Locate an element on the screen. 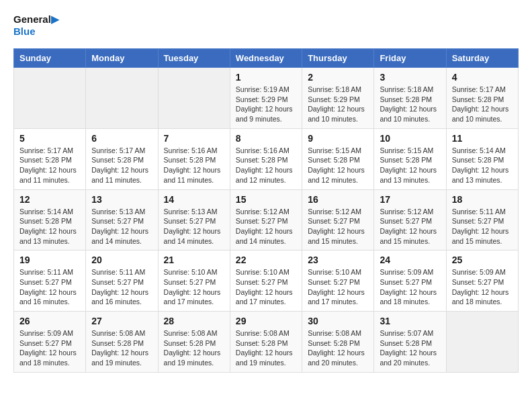  calendar-cell: 2Sunrise: 5:18 AM Sunset: 5:29 PM Daylig… is located at coordinates (339, 98).